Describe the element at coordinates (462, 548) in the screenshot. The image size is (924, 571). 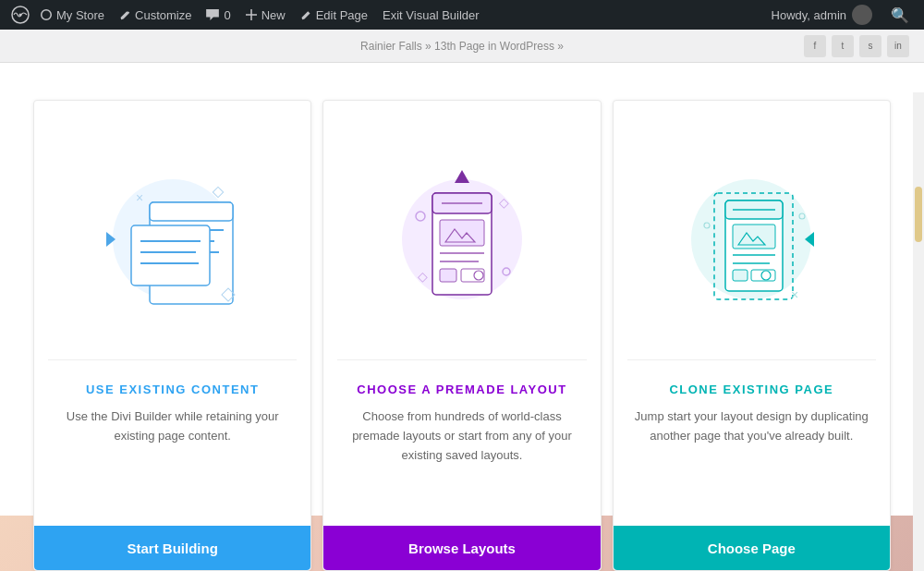
I see `browse-layouts-button: Browse Layouts` at that location.